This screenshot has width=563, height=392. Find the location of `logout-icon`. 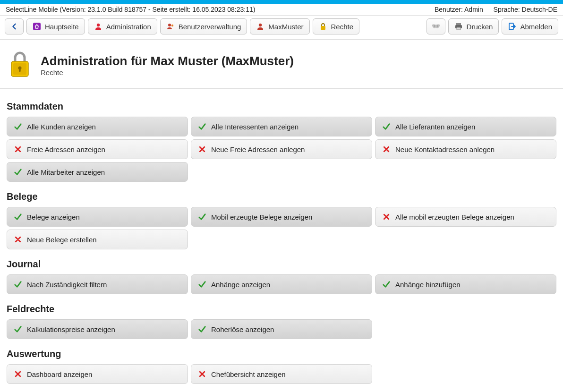

logout-icon is located at coordinates (512, 26).